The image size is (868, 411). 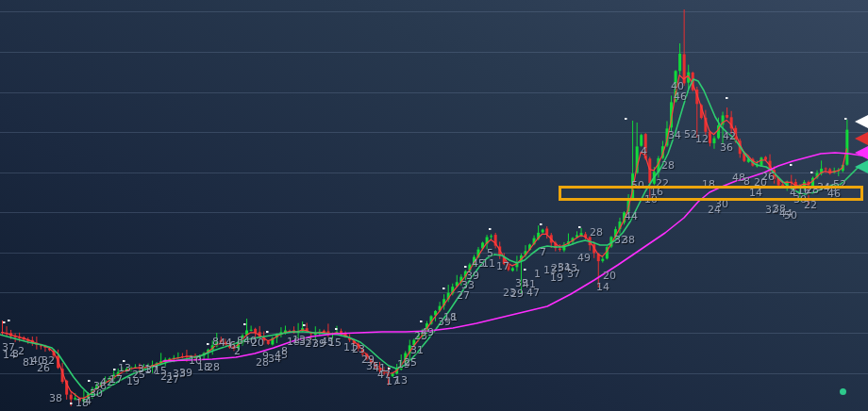 I want to click on price-arrow-marker-white-icon, so click(x=861, y=122).